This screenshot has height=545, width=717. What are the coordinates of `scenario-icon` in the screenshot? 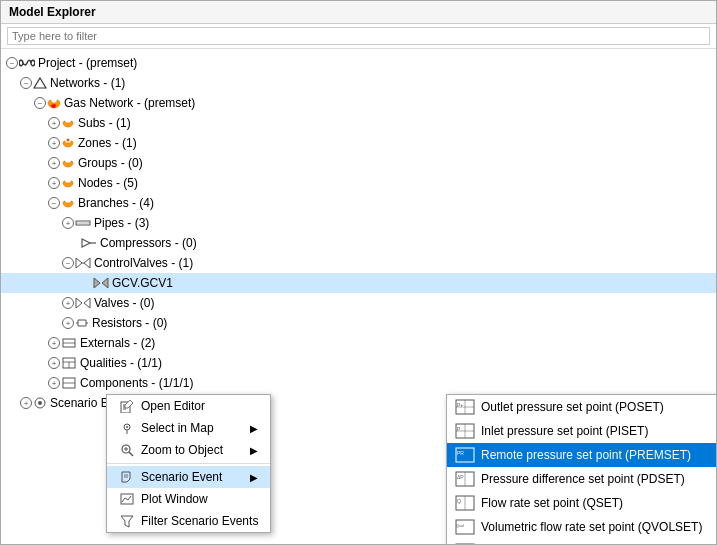 It's located at (127, 477).